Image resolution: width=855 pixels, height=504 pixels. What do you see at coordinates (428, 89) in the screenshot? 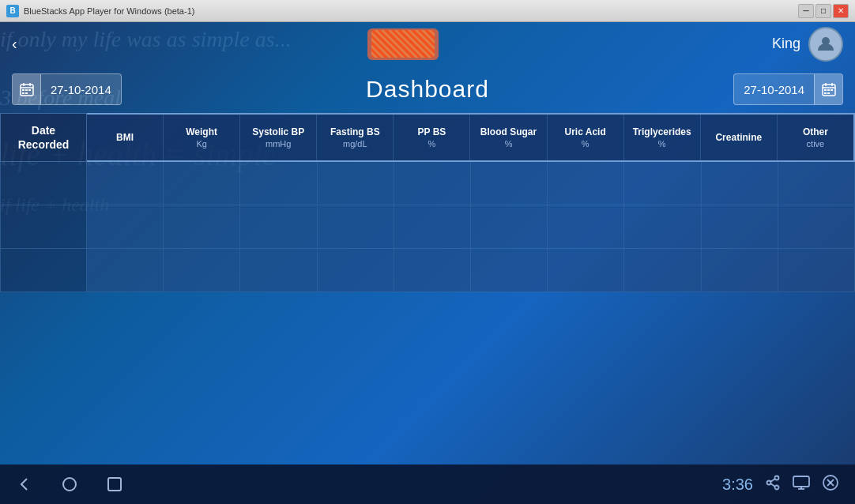
I see `dashboard-title: Dashboard` at bounding box center [428, 89].